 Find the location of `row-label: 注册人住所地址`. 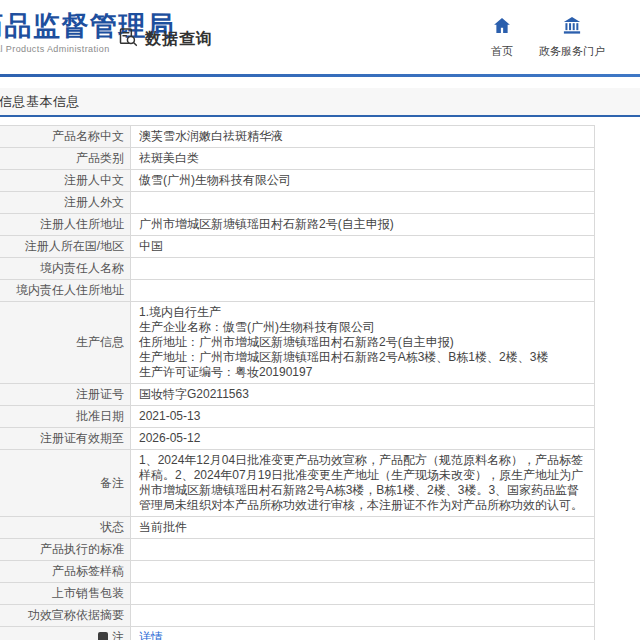

row-label: 注册人住所地址 is located at coordinates (66, 225).